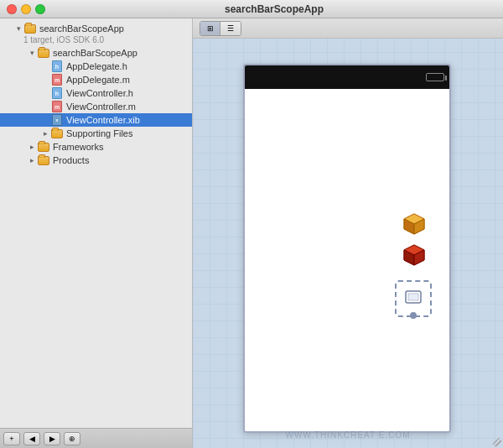 The image size is (503, 448). I want to click on minimize-button, so click(26, 9).